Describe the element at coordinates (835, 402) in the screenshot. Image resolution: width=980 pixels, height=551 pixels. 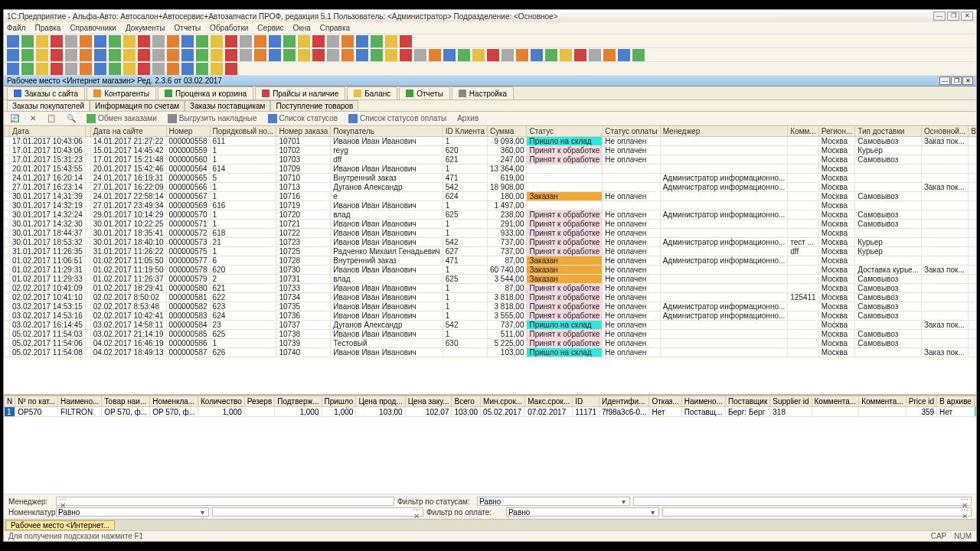
I see `detail-col-header: Коммента...` at that location.